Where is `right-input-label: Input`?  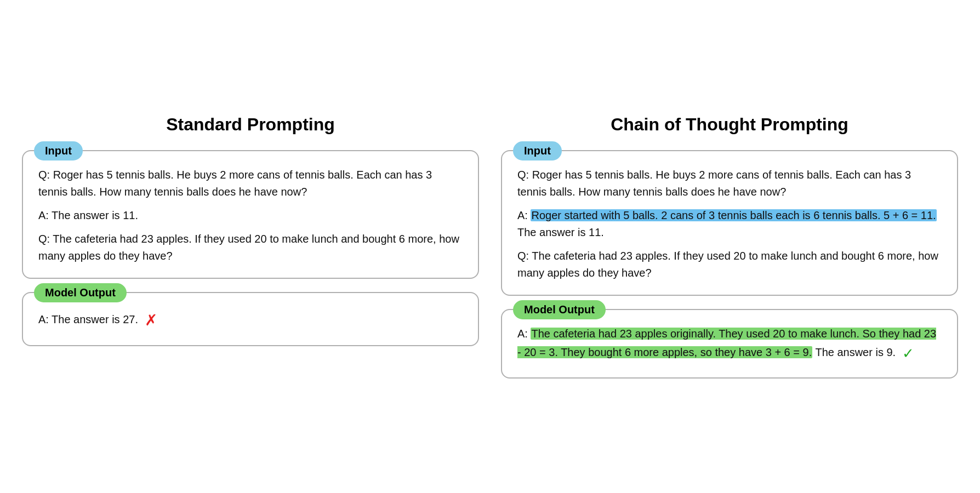
right-input-label: Input is located at coordinates (537, 151).